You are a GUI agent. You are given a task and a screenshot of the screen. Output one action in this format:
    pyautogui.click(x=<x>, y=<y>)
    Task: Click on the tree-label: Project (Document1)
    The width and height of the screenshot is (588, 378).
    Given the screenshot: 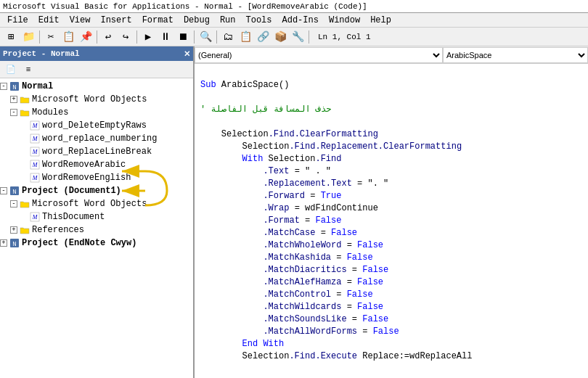 What is the action you would take?
    pyautogui.click(x=71, y=191)
    